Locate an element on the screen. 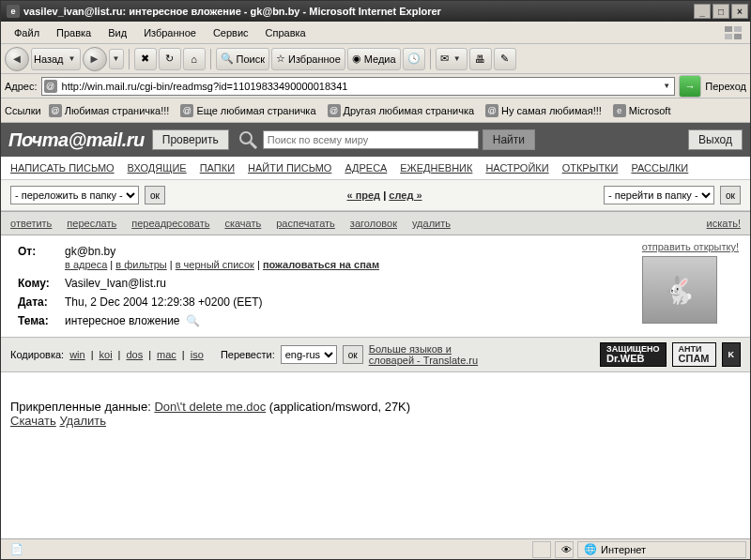  mail-button: ✉▼ is located at coordinates (452, 59).